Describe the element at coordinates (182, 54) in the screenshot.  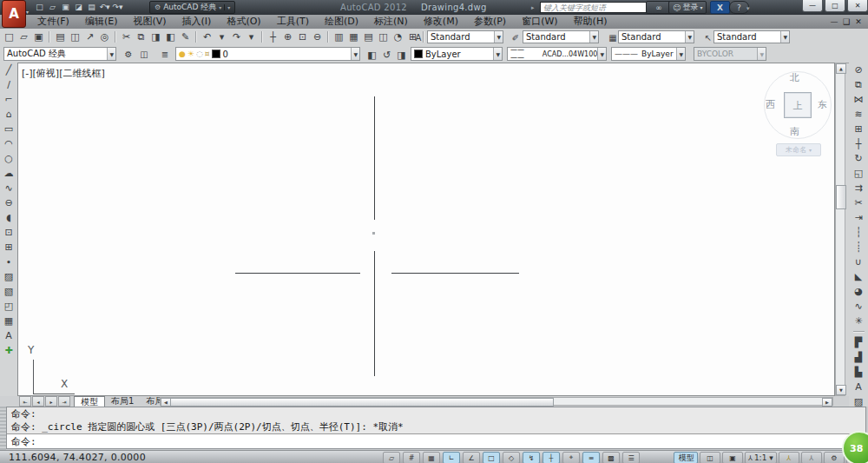
I see `layer-on-bulb-icon: ●` at that location.